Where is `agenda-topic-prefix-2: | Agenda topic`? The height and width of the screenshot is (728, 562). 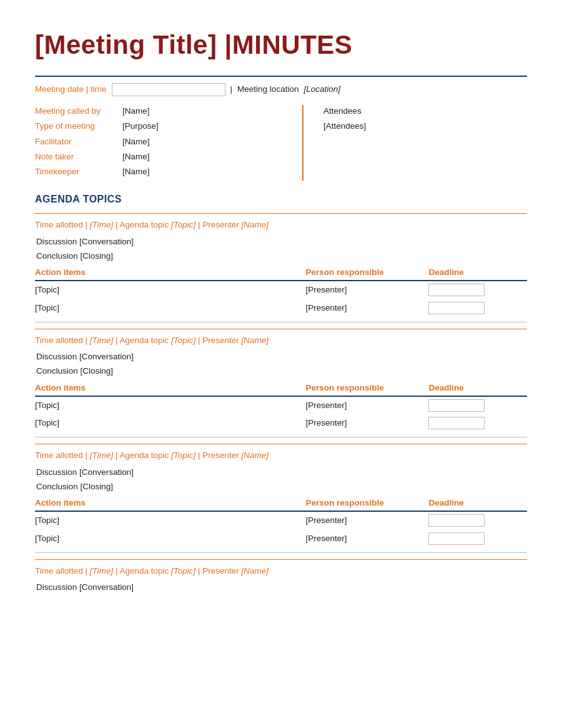 agenda-topic-prefix-2: | Agenda topic is located at coordinates (142, 455).